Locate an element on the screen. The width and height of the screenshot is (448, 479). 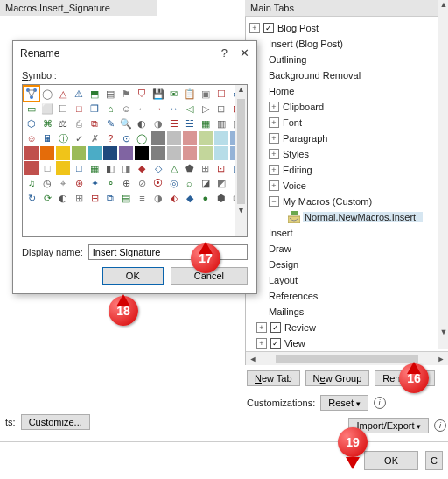
symbol-cell: ↔ is located at coordinates (174, 109).